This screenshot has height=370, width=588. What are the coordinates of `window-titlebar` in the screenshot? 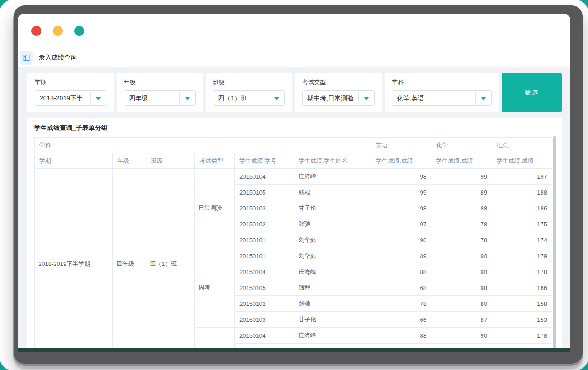 It's located at (294, 31).